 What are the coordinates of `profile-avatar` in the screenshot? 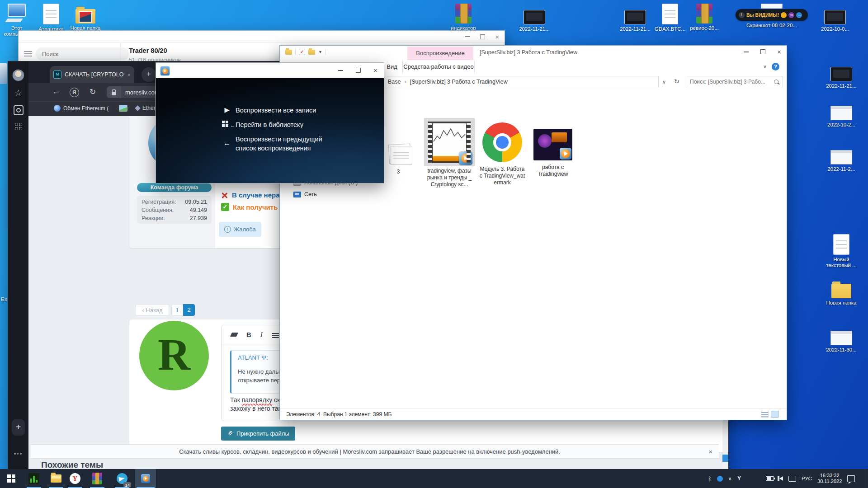 It's located at (18, 75).